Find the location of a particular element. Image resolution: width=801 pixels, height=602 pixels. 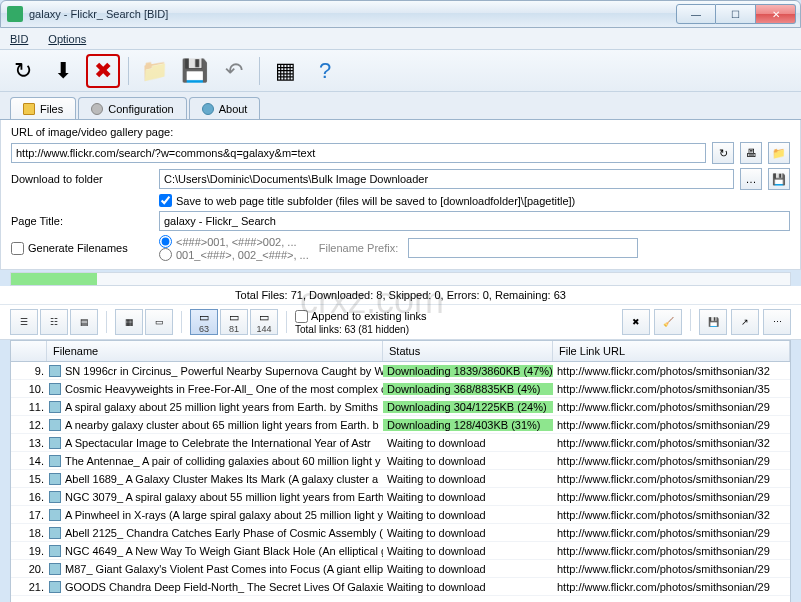

table-row: 16.NGC 3079_ A spiral galaxy about 55 mi… is located at coordinates (400, 497).